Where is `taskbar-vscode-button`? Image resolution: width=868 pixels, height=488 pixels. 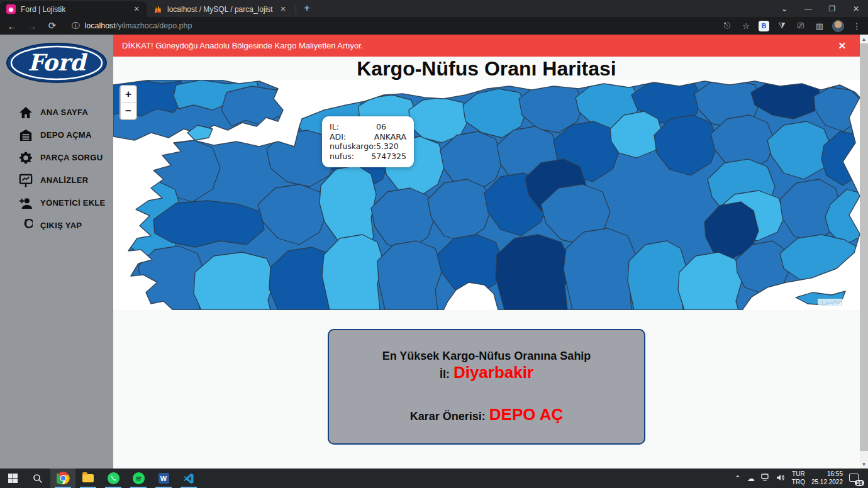 taskbar-vscode-button is located at coordinates (189, 478).